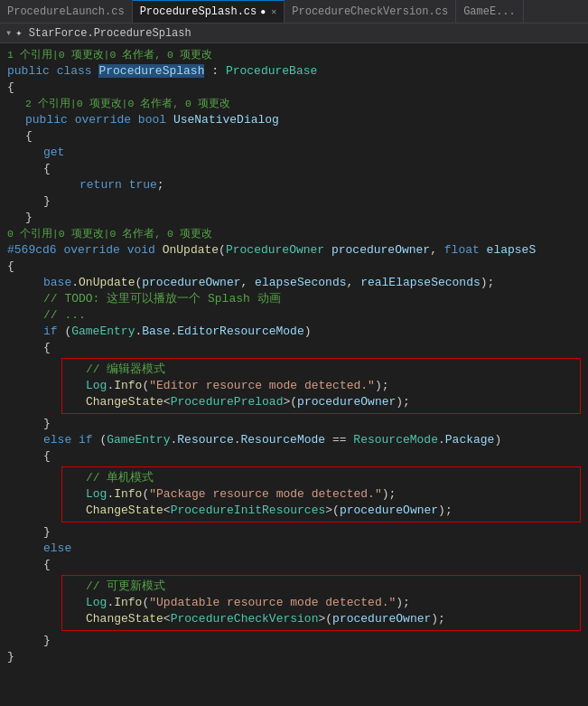  Describe the element at coordinates (370, 12) in the screenshot. I see `tab-label: ProcedureCheckVersion.cs` at that location.